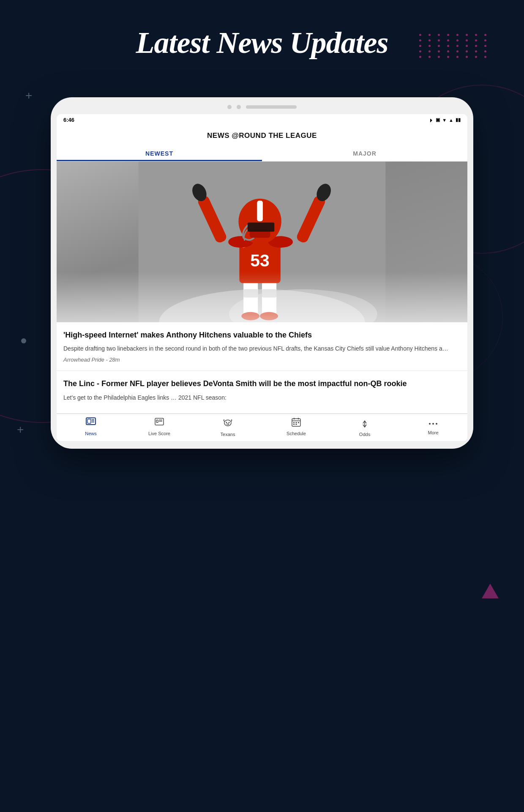 The image size is (524, 812). What do you see at coordinates (365, 154) in the screenshot?
I see `tab-major: MAJOR` at bounding box center [365, 154].